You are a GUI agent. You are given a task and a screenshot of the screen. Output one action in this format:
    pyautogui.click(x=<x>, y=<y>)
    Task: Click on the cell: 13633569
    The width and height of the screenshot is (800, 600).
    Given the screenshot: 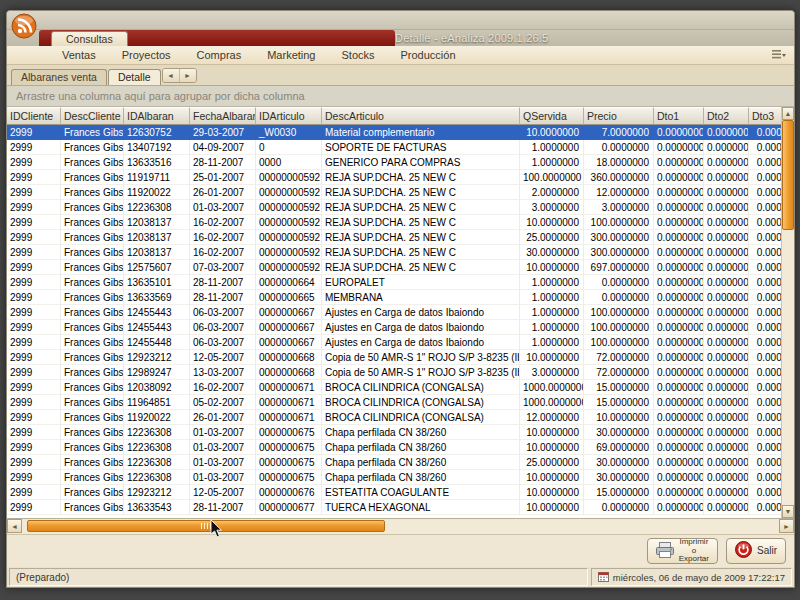 What is the action you would take?
    pyautogui.click(x=157, y=298)
    